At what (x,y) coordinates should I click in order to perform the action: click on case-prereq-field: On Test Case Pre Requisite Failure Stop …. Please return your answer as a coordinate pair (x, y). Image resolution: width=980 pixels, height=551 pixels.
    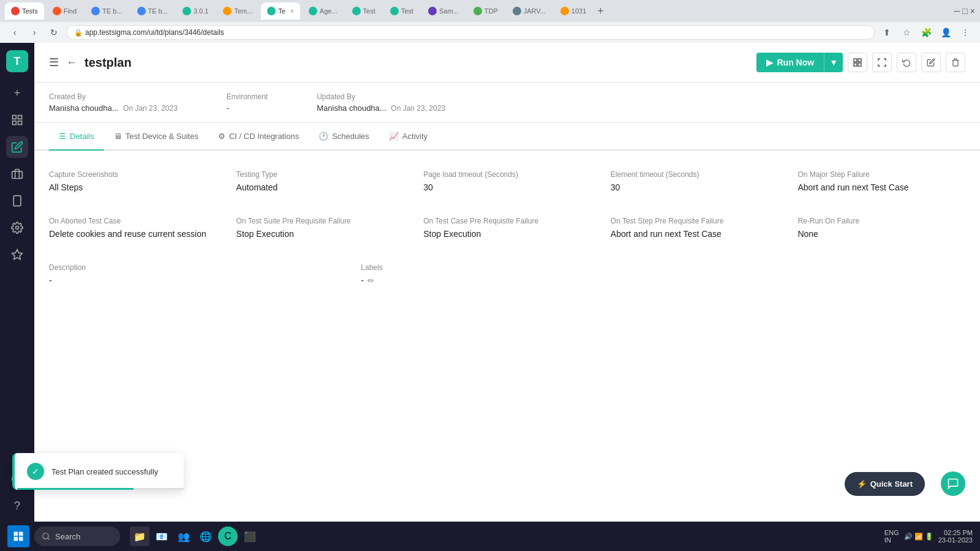
    Looking at the image, I should click on (507, 228).